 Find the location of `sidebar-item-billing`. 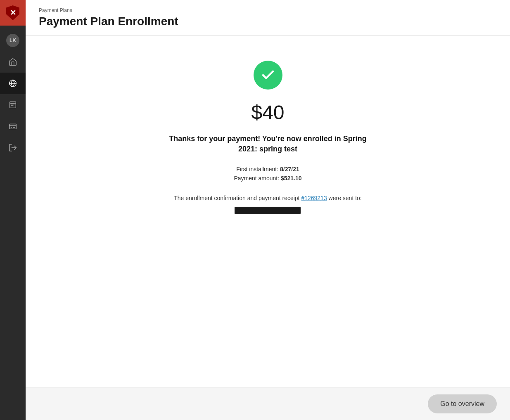

sidebar-item-billing is located at coordinates (13, 126).